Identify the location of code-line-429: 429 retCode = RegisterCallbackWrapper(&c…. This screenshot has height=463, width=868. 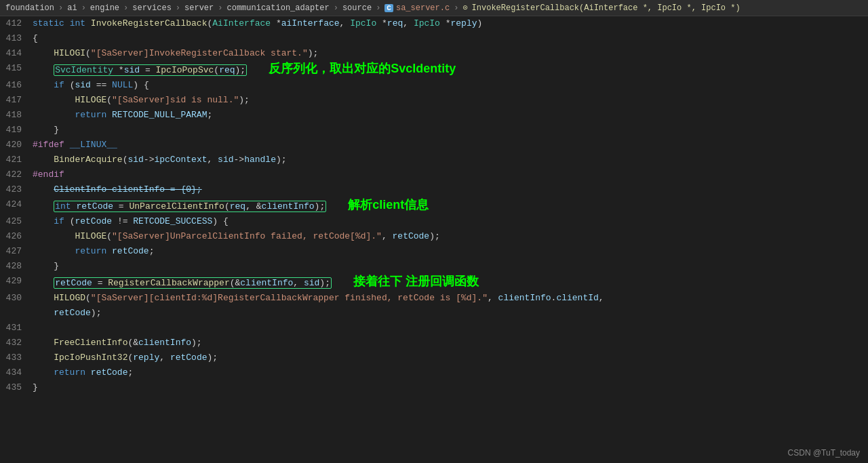
(434, 282).